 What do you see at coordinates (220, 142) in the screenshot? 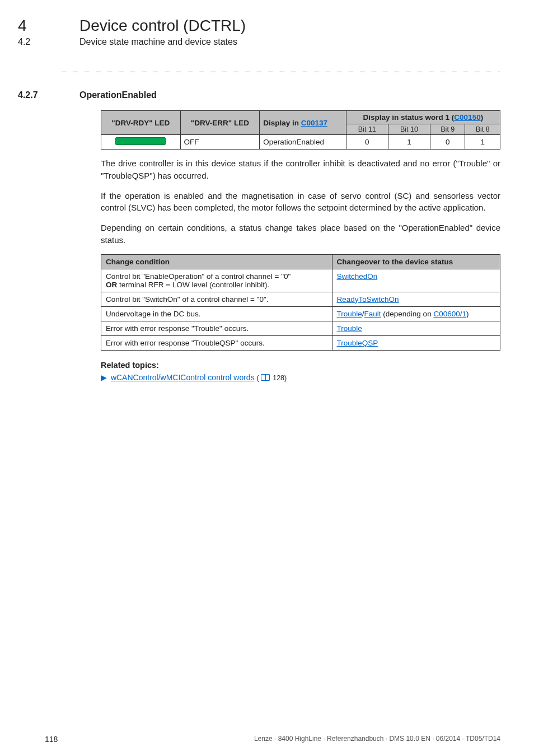
I see `drv-err-value: OFF` at bounding box center [220, 142].